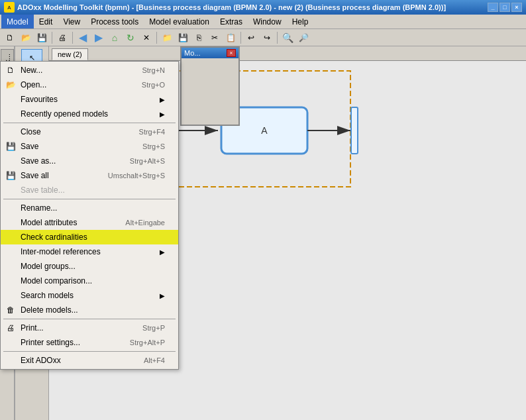  I want to click on toolbar-save2: 💾, so click(183, 38).